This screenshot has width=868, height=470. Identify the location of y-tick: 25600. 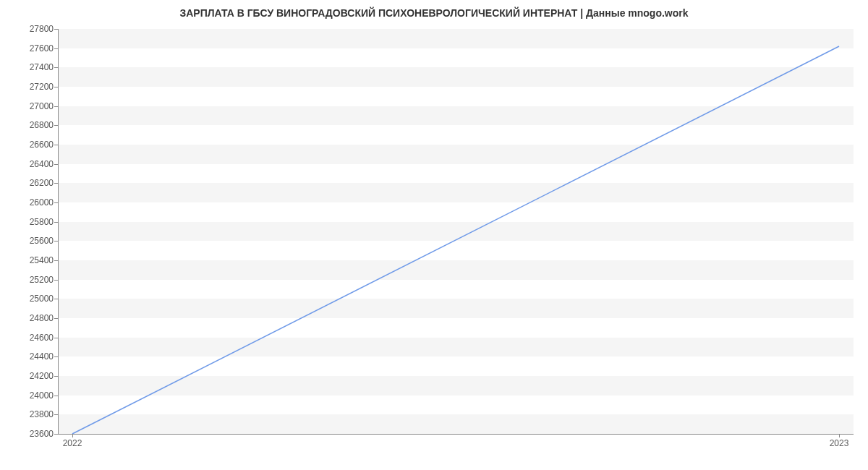
(32, 241).